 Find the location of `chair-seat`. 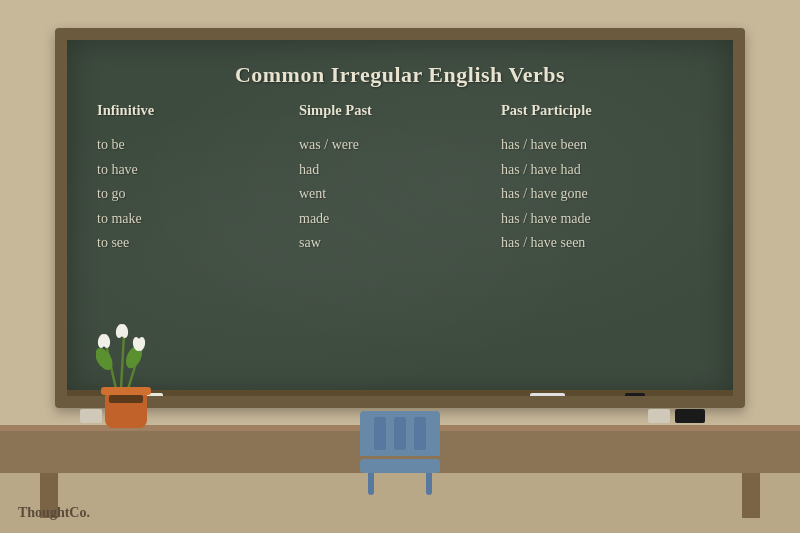

chair-seat is located at coordinates (400, 466).